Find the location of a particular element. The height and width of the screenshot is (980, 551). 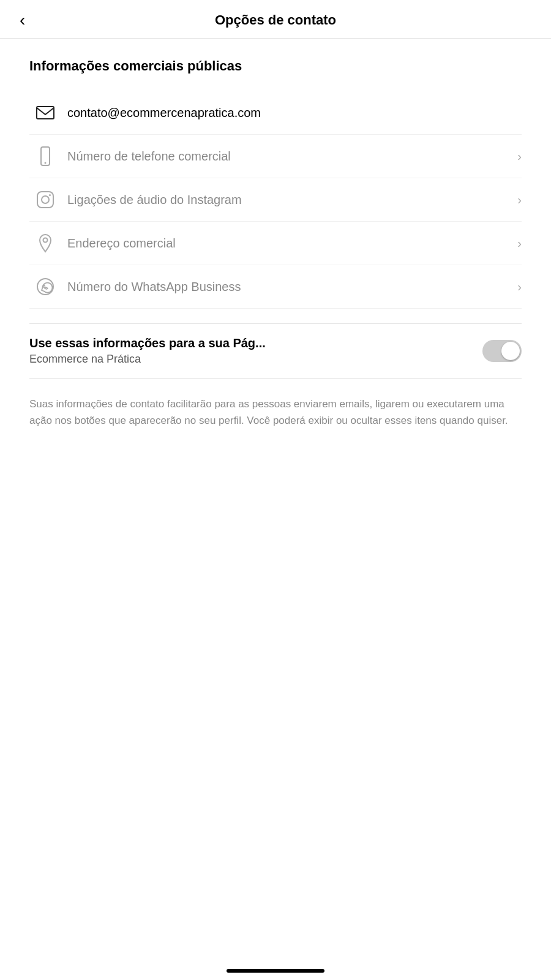

contact-item-phone: Número de telefone comercial › is located at coordinates (276, 157).